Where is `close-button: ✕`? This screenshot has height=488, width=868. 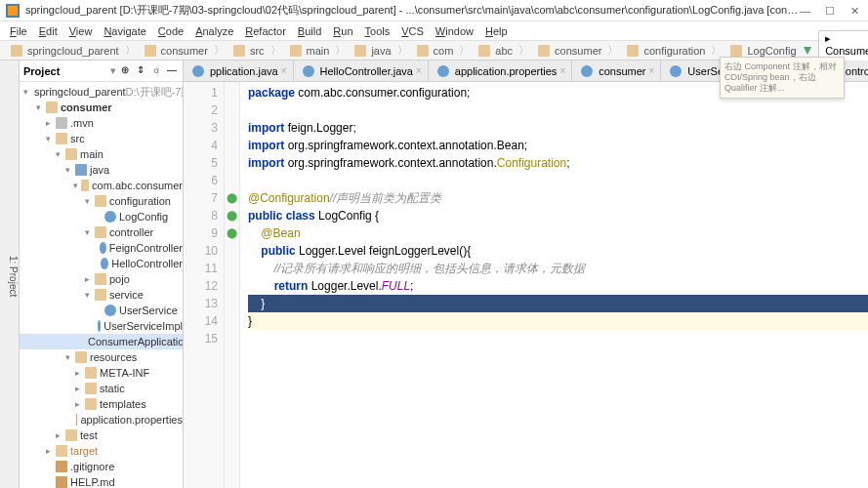 close-button: ✕ is located at coordinates (856, 11).